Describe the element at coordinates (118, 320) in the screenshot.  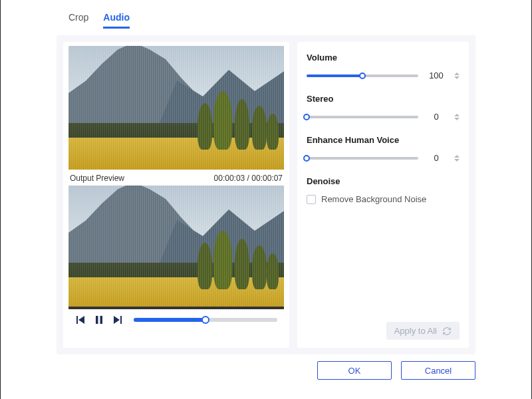
I see `next-frame-button` at that location.